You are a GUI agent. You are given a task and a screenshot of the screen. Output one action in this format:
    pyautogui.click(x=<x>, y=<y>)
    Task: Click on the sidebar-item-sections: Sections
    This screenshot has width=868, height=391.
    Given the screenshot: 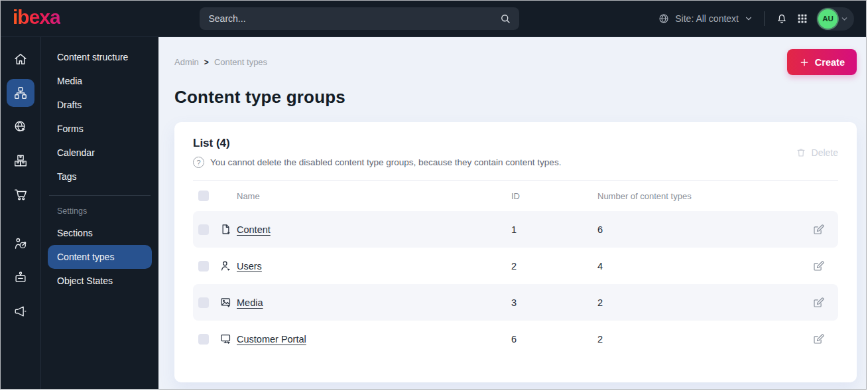 What is the action you would take?
    pyautogui.click(x=99, y=233)
    